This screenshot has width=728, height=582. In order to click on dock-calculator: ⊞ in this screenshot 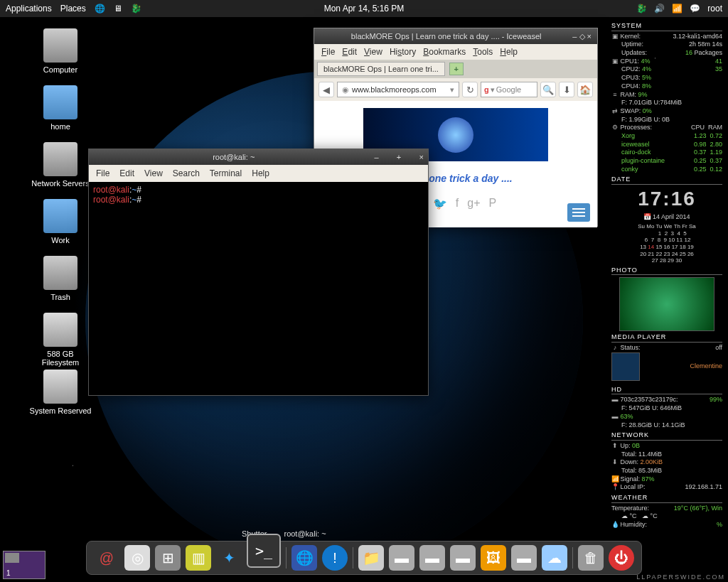, I will do `click(168, 558)`.